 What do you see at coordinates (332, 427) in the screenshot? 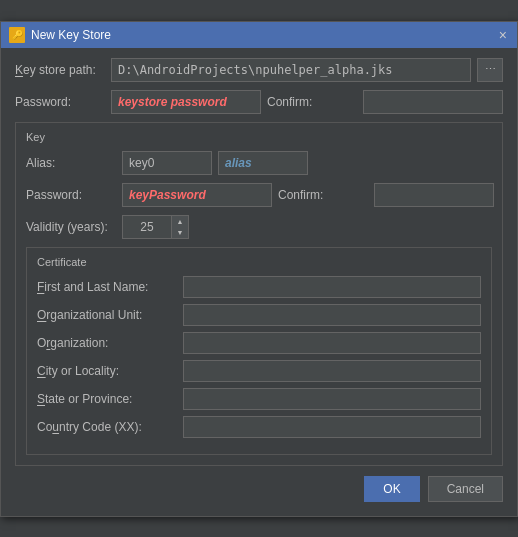
I see `cert-country-input` at bounding box center [332, 427].